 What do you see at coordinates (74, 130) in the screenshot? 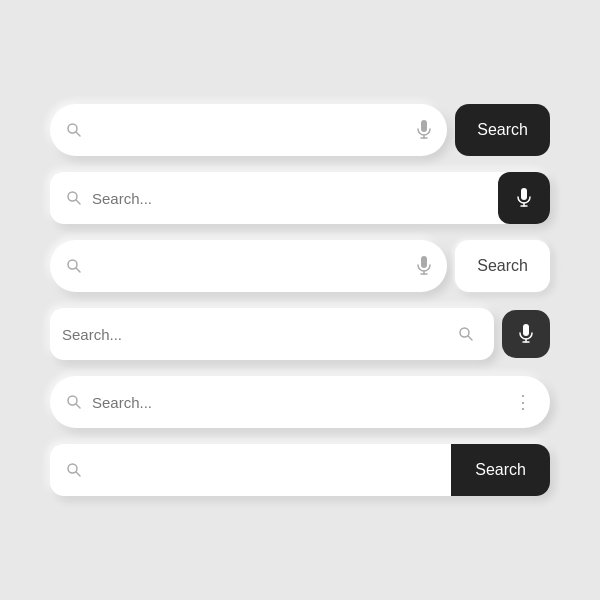
I see `search-icon` at bounding box center [74, 130].